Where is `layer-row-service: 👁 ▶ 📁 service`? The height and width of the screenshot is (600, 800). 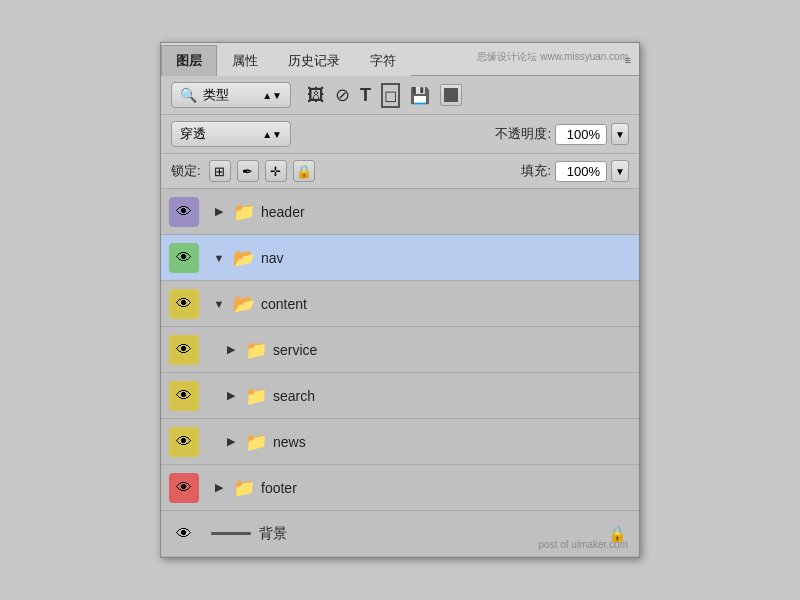
layer-row-service: 👁 ▶ 📁 service is located at coordinates (400, 350).